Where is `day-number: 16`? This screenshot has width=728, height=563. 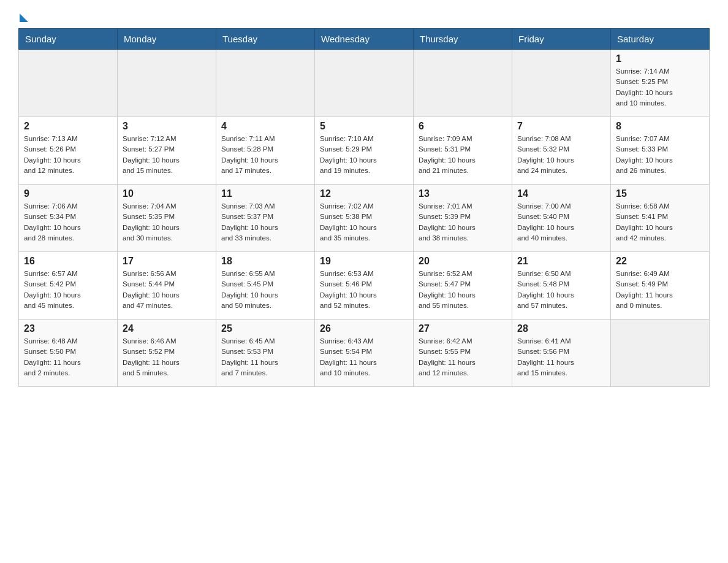 day-number: 16 is located at coordinates (68, 261).